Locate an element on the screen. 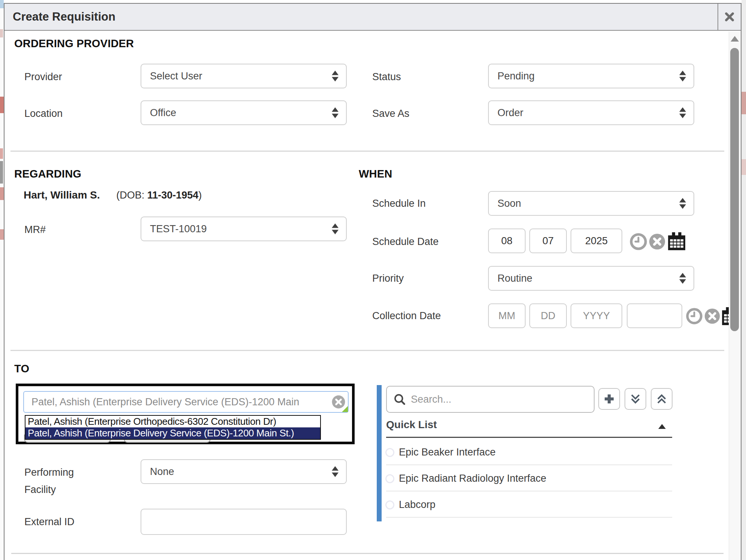 This screenshot has height=560, width=746. quick-list-item: Epic Radiant Radiology Interface is located at coordinates (472, 479).